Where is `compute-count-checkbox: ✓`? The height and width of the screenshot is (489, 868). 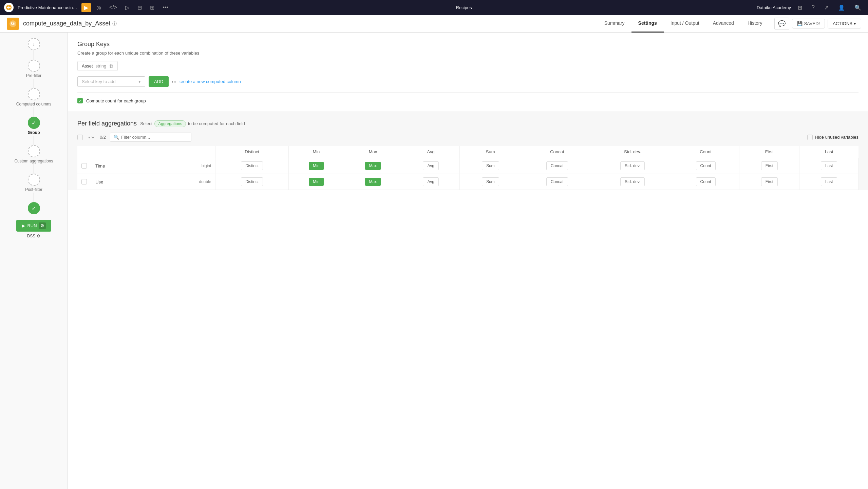
compute-count-checkbox: ✓ is located at coordinates (80, 101).